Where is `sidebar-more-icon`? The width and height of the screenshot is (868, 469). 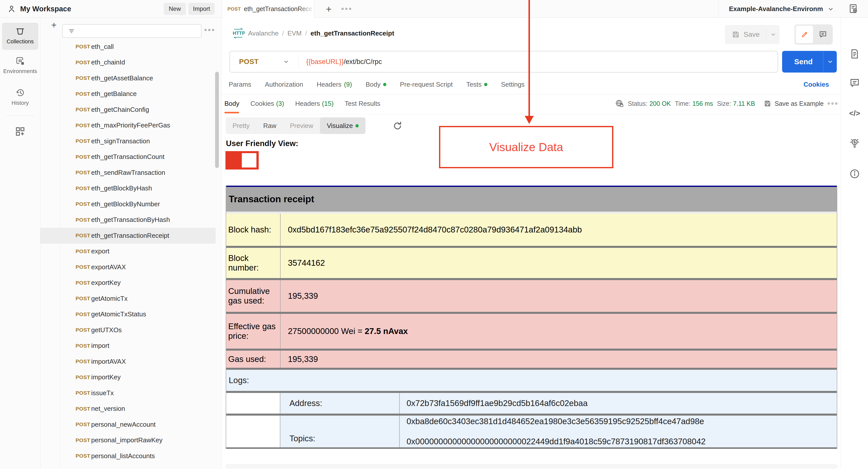
sidebar-more-icon is located at coordinates (209, 30).